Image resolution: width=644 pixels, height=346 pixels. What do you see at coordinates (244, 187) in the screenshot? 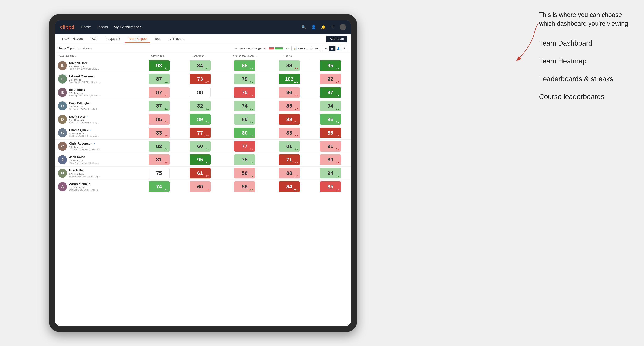
I see `score-value: 58` at bounding box center [244, 187].